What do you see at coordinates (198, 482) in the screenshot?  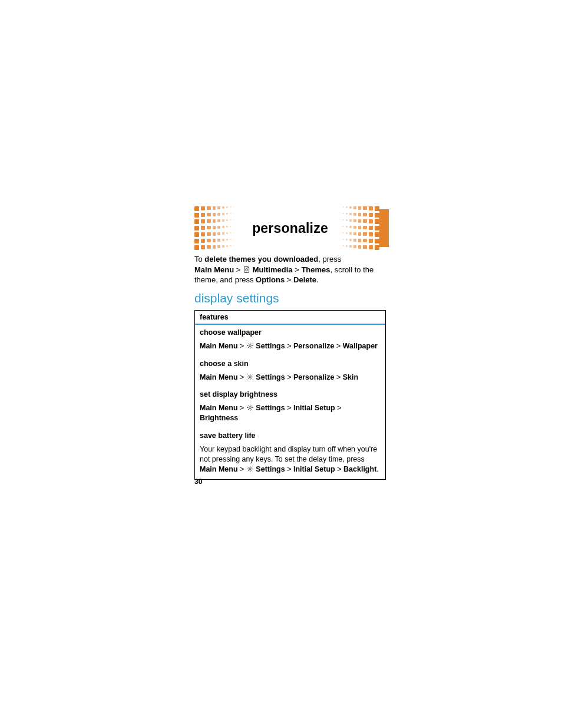 I see `page-number: 30` at bounding box center [198, 482].